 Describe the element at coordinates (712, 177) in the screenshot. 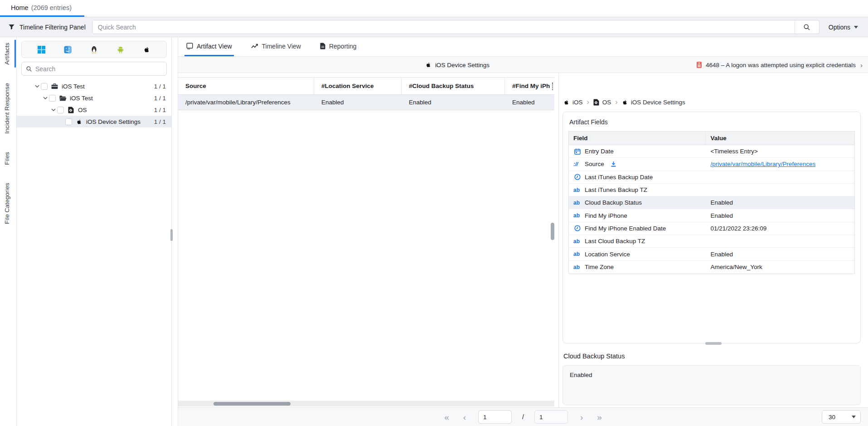

I see `field-row-last-itunes-backup-date: Last iTunes Backup Date` at that location.